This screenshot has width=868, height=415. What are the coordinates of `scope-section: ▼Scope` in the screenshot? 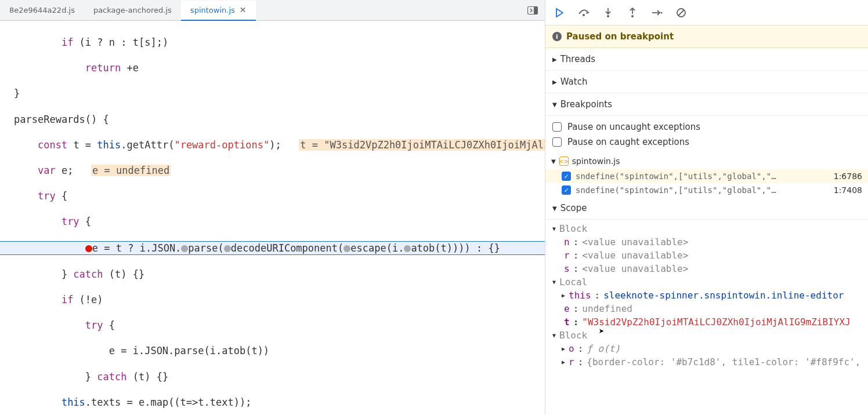 It's located at (707, 209).